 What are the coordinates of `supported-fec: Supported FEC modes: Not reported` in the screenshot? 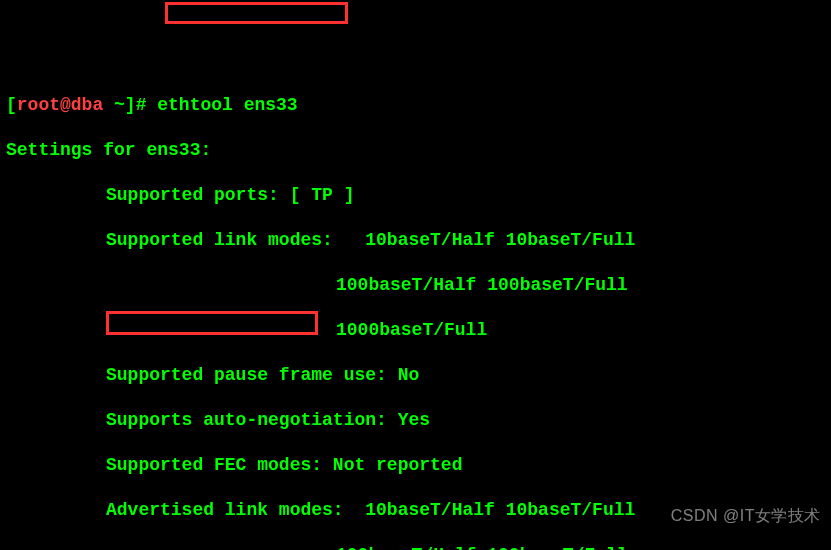 It's located at (416, 466).